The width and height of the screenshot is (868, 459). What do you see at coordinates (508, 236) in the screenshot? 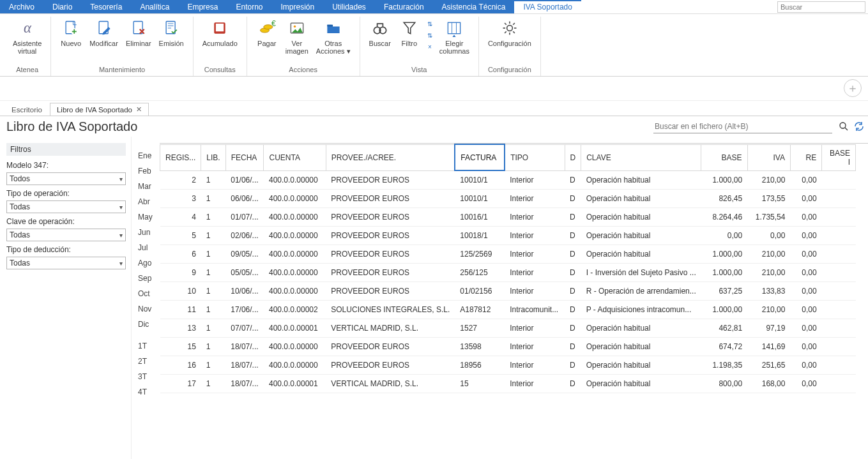
I see `table-row: 5102/06/...400.0.0.00000PROVEEDOR EUROS1…` at bounding box center [508, 236].